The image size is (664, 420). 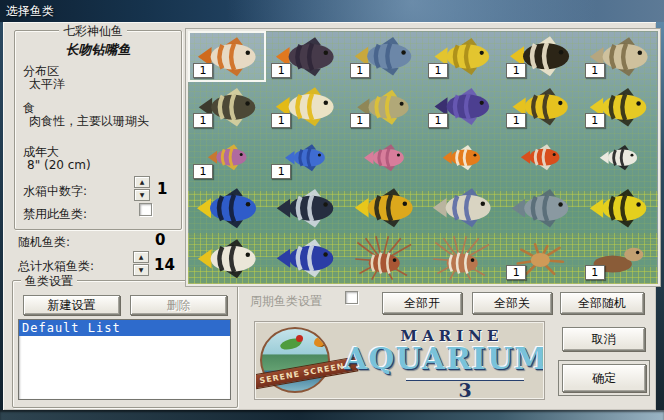 What do you see at coordinates (164, 265) in the screenshot?
I see `total-tank-value: 14` at bounding box center [164, 265].